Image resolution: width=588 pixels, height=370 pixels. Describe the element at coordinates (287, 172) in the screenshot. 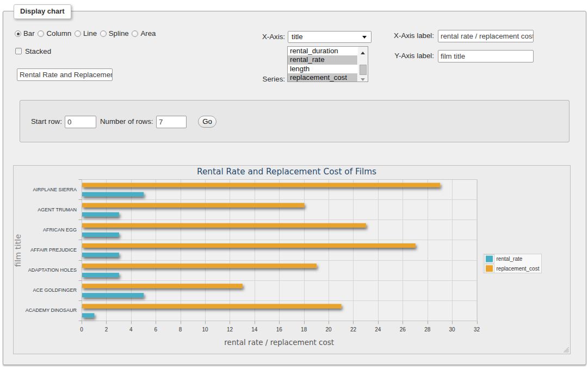

I see `chart-title: Rental Rate and Replacement Cost of Film…` at that location.